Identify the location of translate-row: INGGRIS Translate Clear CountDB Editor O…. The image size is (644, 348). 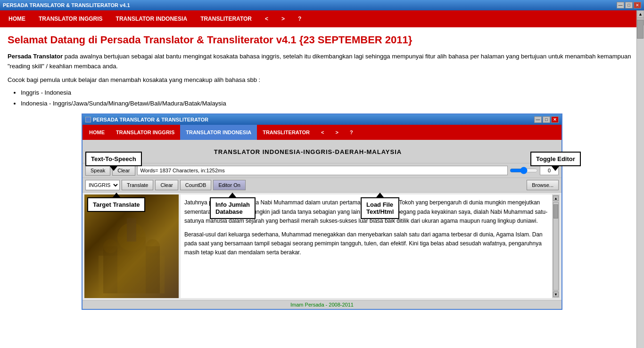
(322, 186).